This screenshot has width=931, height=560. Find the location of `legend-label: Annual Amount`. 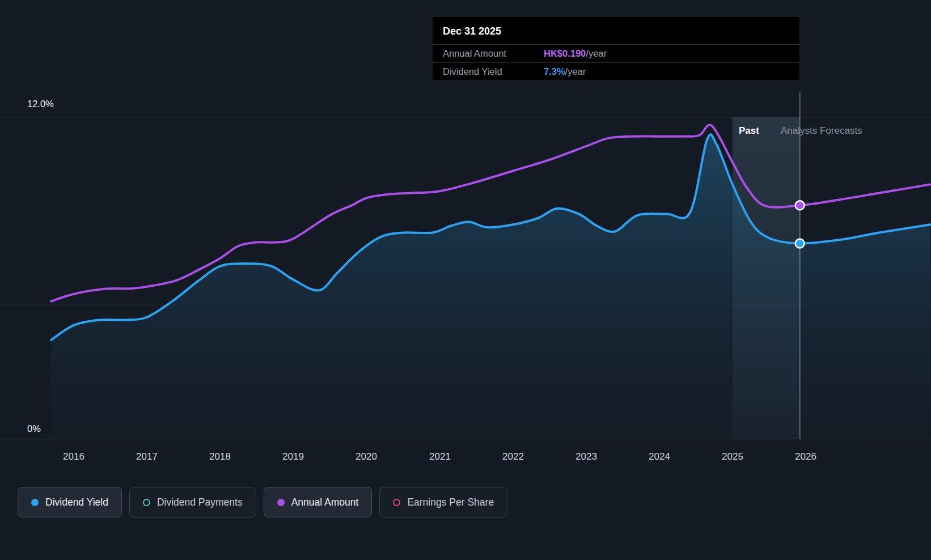

legend-label: Annual Amount is located at coordinates (325, 502).